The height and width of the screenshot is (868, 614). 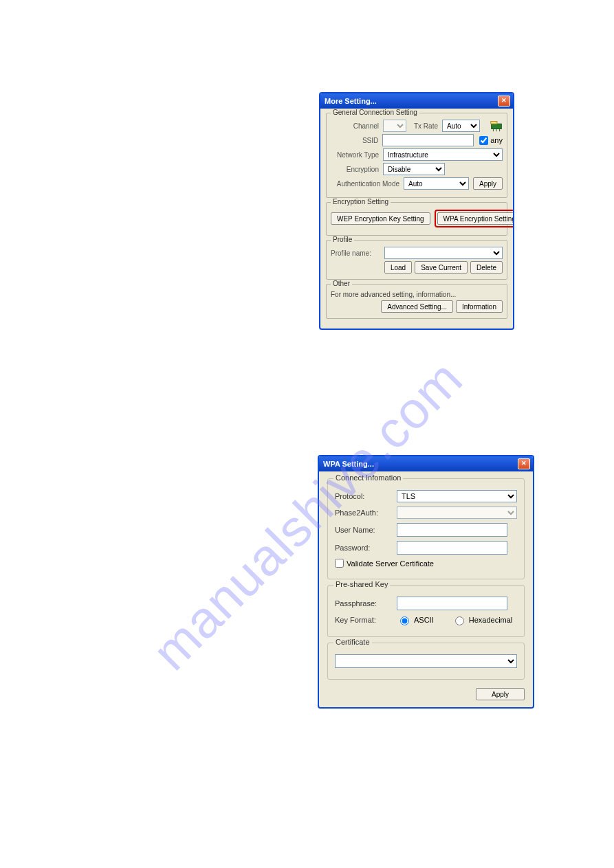 I want to click on preshared-key-legend: Pre-shared Key, so click(x=362, y=584).